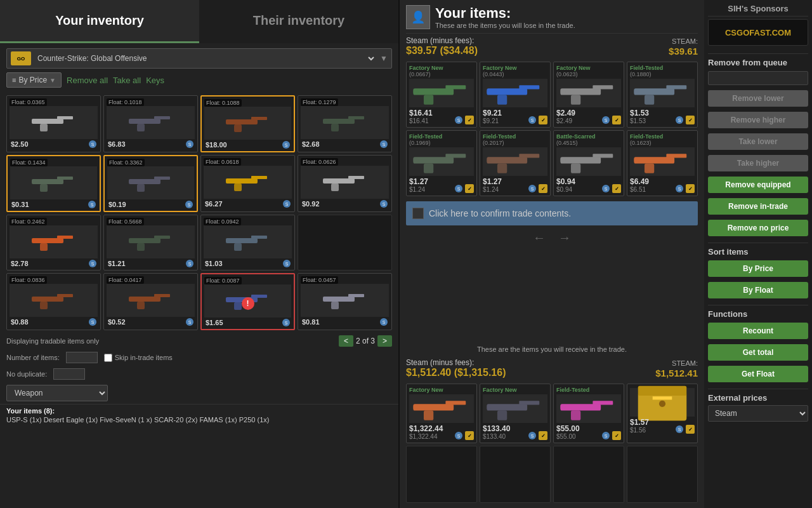 The height and width of the screenshot is (508, 812). What do you see at coordinates (758, 60) in the screenshot?
I see `queue-section-title: Remove from queue` at bounding box center [758, 60].